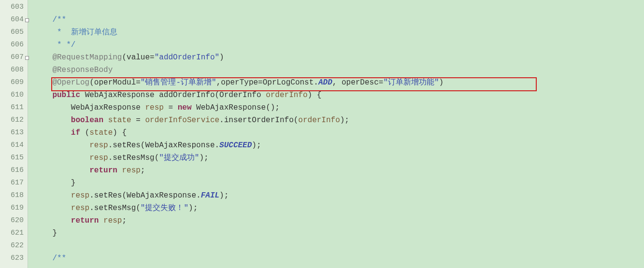 The width and height of the screenshot is (644, 268). What do you see at coordinates (14, 133) in the screenshot?
I see `line-number: 613` at bounding box center [14, 133].